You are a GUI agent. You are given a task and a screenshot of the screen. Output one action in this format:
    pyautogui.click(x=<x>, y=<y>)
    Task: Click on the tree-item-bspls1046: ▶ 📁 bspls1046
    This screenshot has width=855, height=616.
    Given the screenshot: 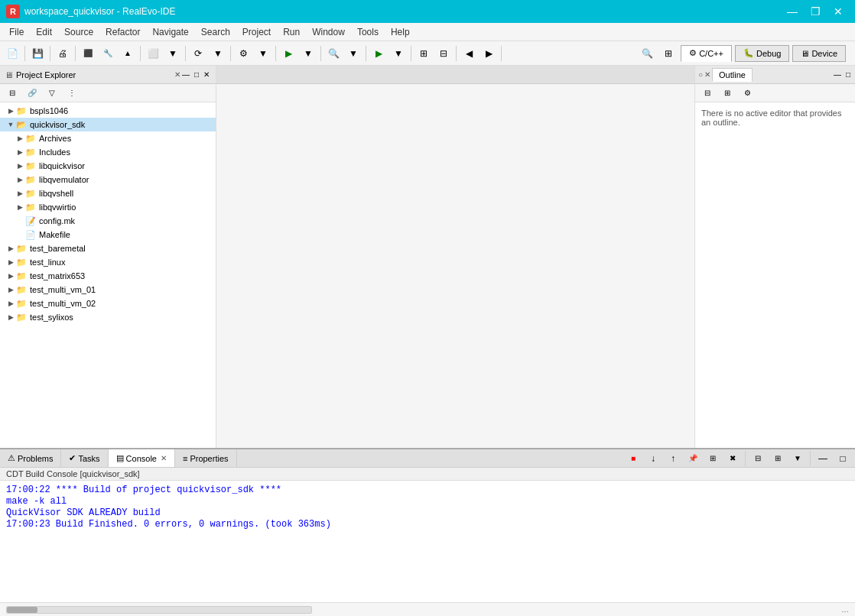 What is the action you would take?
    pyautogui.click(x=108, y=111)
    